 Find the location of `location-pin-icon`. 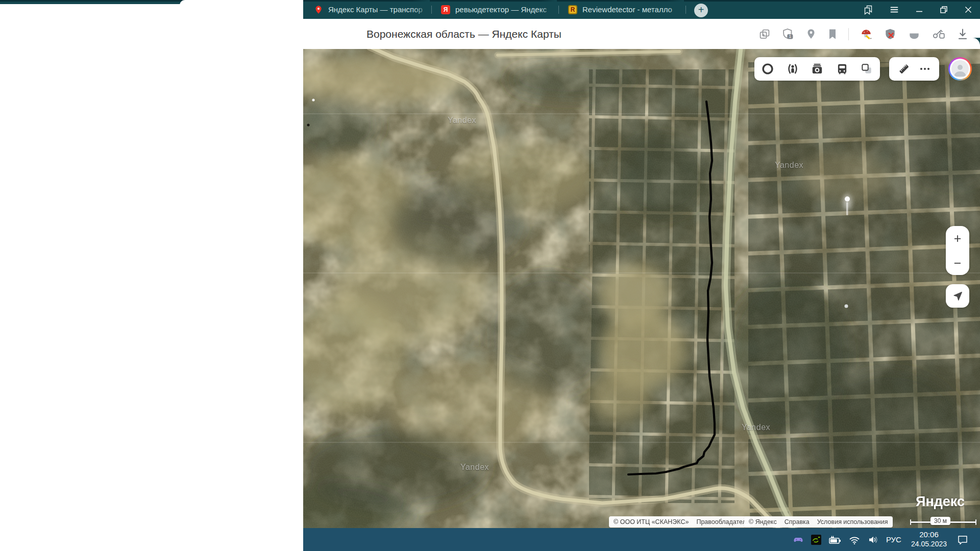

location-pin-icon is located at coordinates (811, 34).